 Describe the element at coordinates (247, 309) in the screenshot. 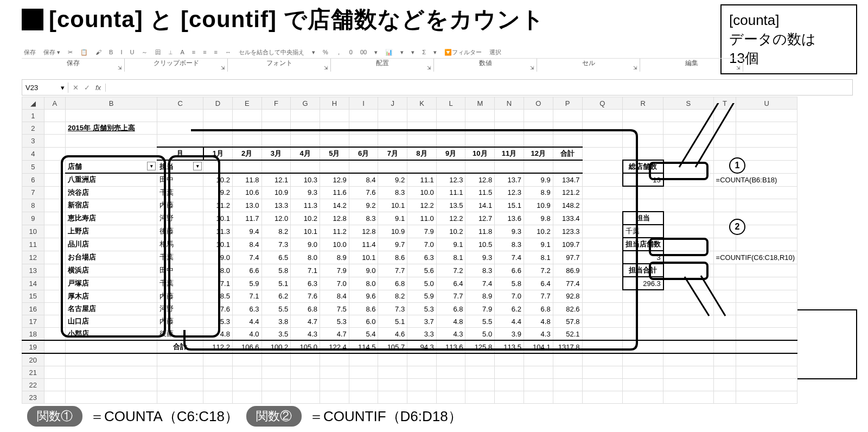

I see `data-cell: 6.3` at that location.